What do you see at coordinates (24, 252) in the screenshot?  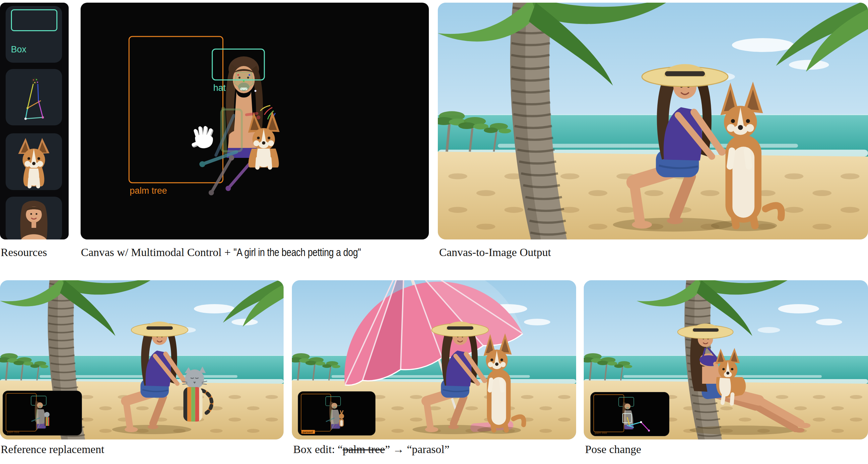 I see `caption-resources: Resources` at bounding box center [24, 252].